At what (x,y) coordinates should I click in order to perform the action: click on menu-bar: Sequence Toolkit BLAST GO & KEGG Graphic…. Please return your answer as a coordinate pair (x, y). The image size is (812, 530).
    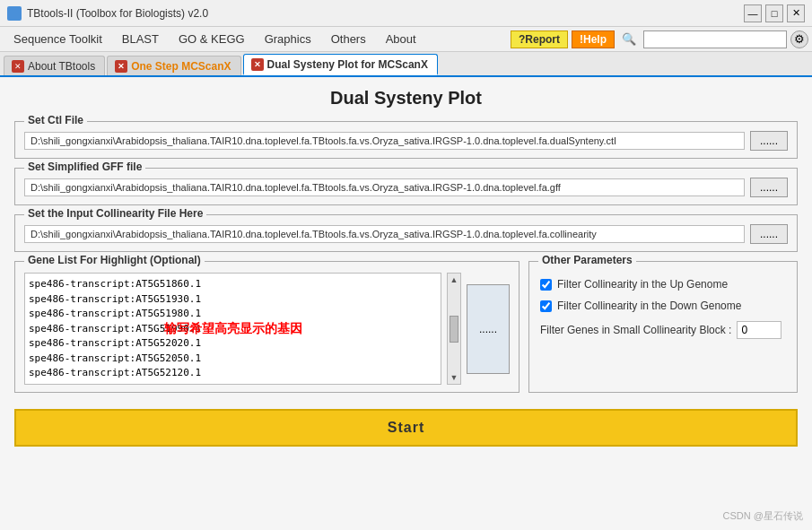
    Looking at the image, I should click on (406, 39).